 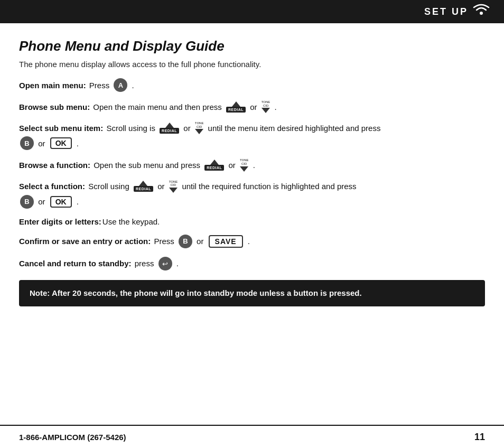 What do you see at coordinates (244, 162) in the screenshot?
I see `tone-cid-label-3: TONECID` at bounding box center [244, 162].